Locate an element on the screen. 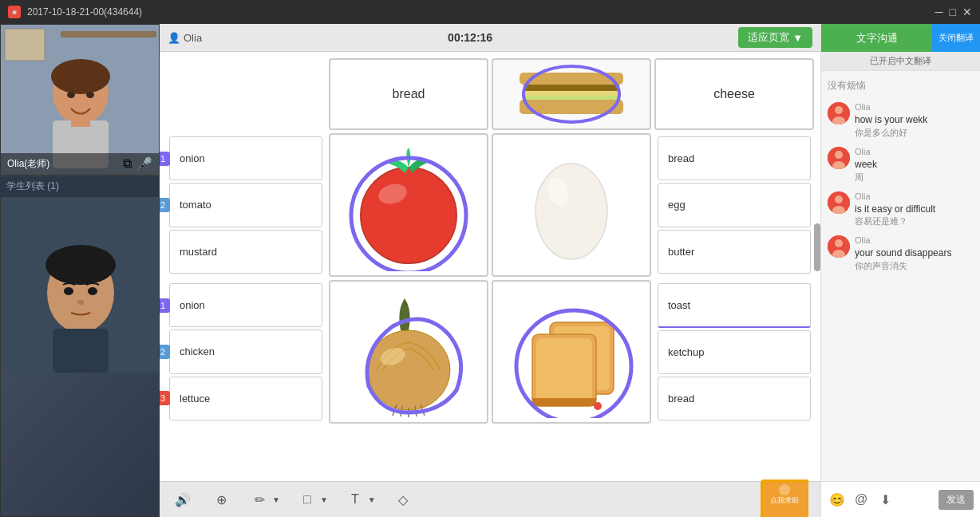 The height and width of the screenshot is (517, 980). rect-tool: □ ▼ is located at coordinates (312, 499).